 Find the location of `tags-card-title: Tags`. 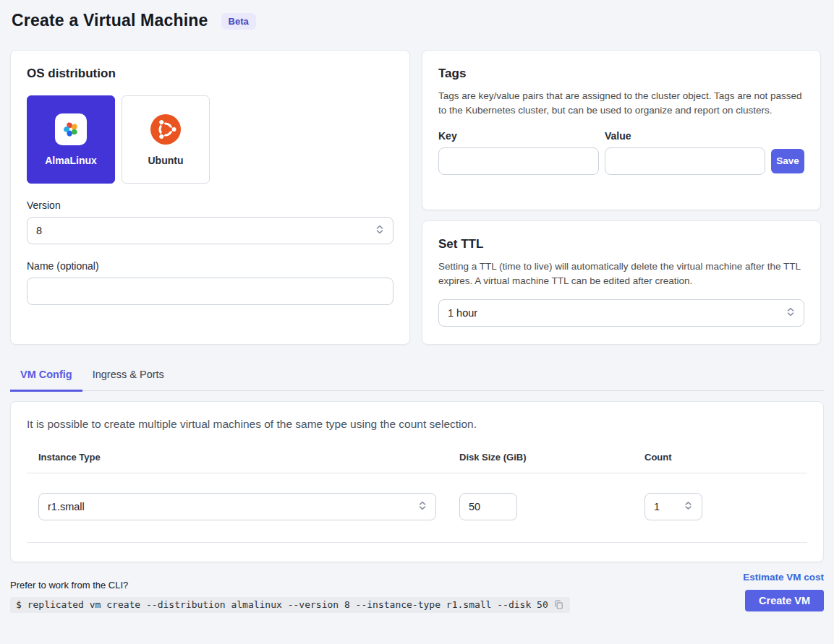

tags-card-title: Tags is located at coordinates (621, 74).